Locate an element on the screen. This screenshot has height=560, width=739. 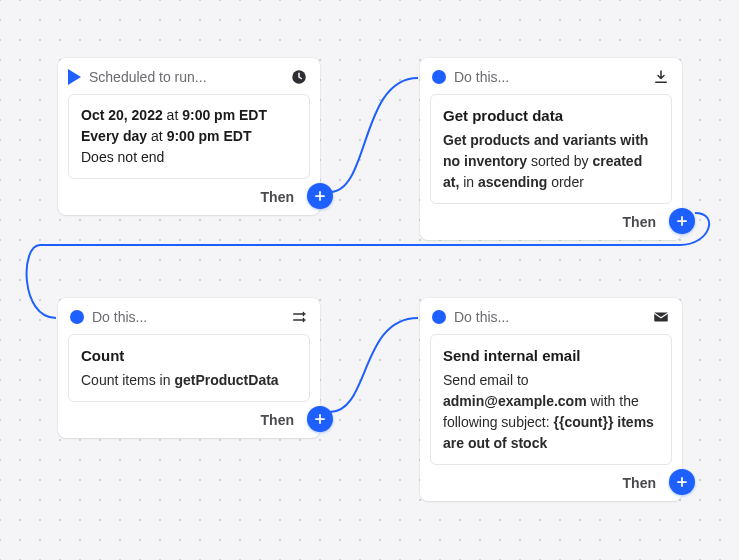
header-label: Scheduled to run... is located at coordinates (186, 77).